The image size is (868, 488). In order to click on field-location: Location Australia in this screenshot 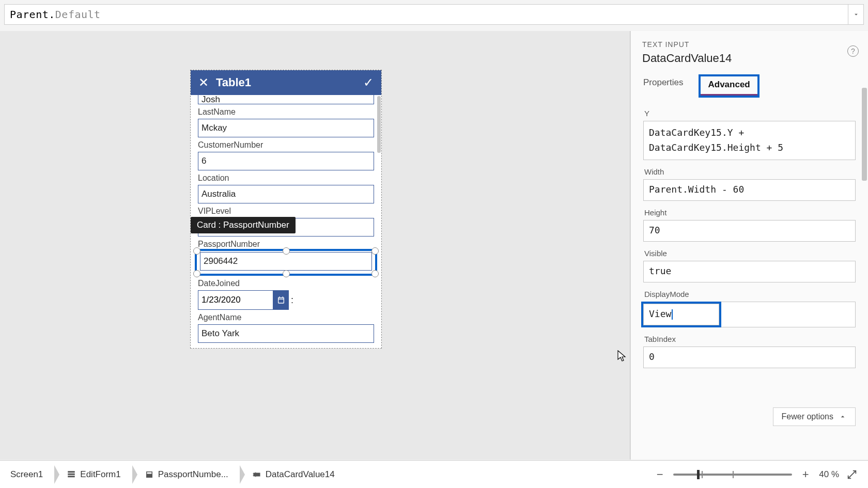, I will do `click(286, 188)`.